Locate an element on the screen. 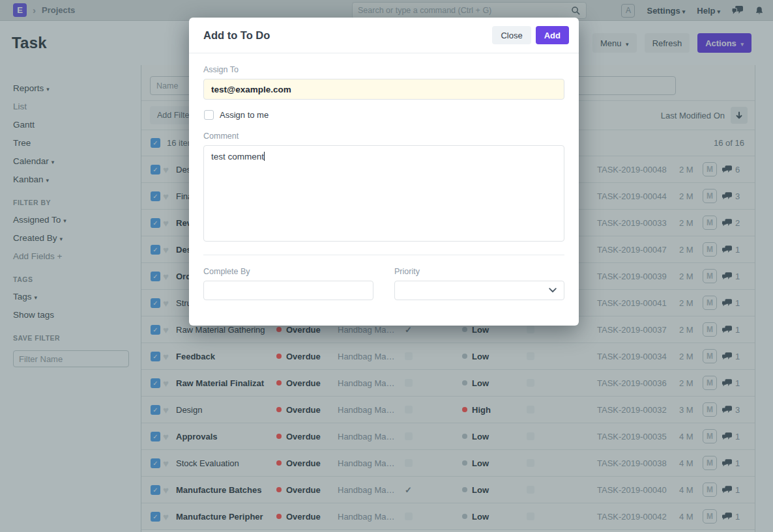 The height and width of the screenshot is (532, 773). chevron-down-icon is located at coordinates (553, 290).